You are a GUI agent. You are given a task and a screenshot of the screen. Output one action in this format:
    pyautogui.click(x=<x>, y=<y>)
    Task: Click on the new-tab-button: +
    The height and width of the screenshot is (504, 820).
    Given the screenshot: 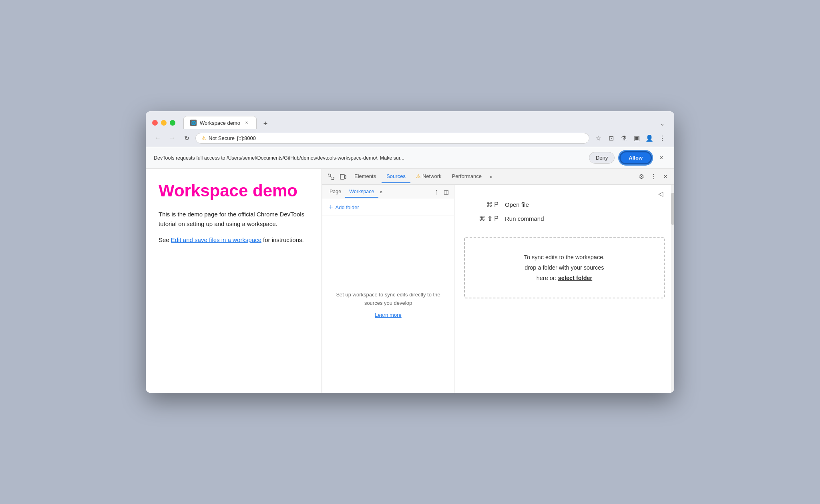 What is the action you would take?
    pyautogui.click(x=265, y=124)
    